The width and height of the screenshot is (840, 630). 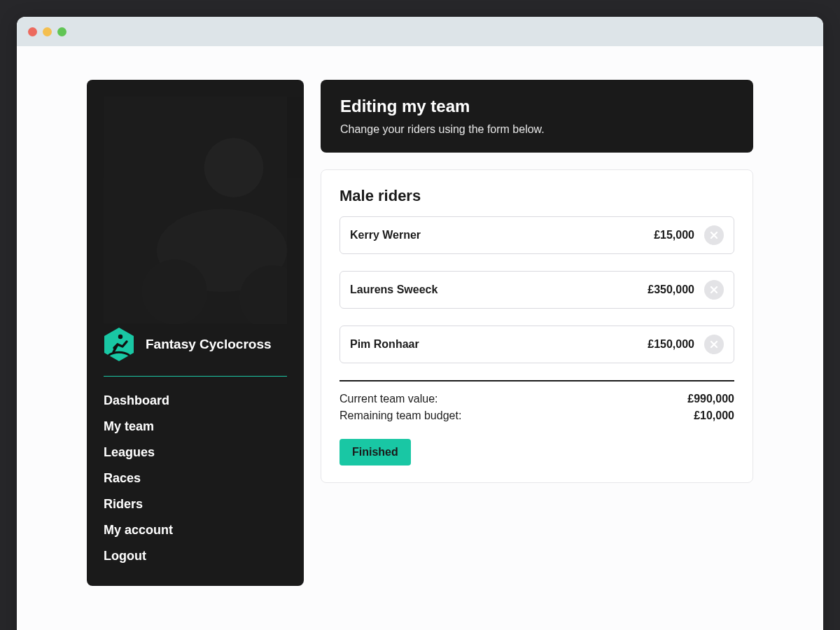 What do you see at coordinates (195, 556) in the screenshot?
I see `sidebar-item-logout: Logout` at bounding box center [195, 556].